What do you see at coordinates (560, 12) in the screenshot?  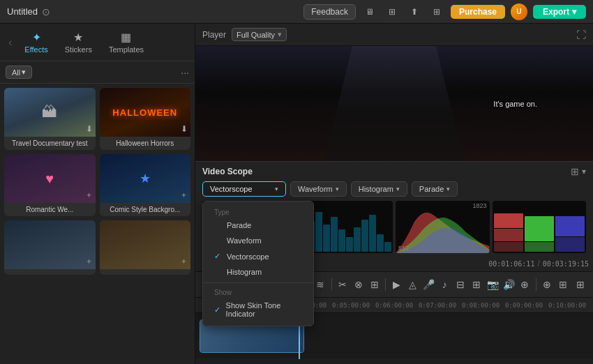 I see `export-button: Export ▾` at bounding box center [560, 12].